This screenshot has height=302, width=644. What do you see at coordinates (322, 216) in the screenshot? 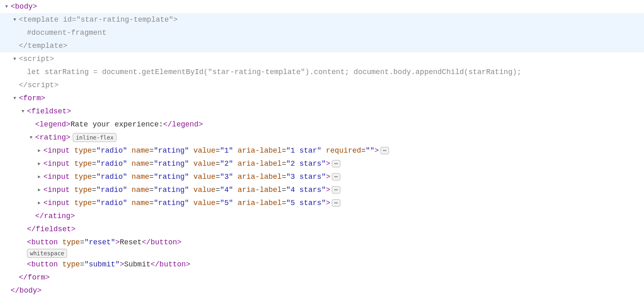
I see `dom-node-rating-close: </rating>` at bounding box center [322, 216].